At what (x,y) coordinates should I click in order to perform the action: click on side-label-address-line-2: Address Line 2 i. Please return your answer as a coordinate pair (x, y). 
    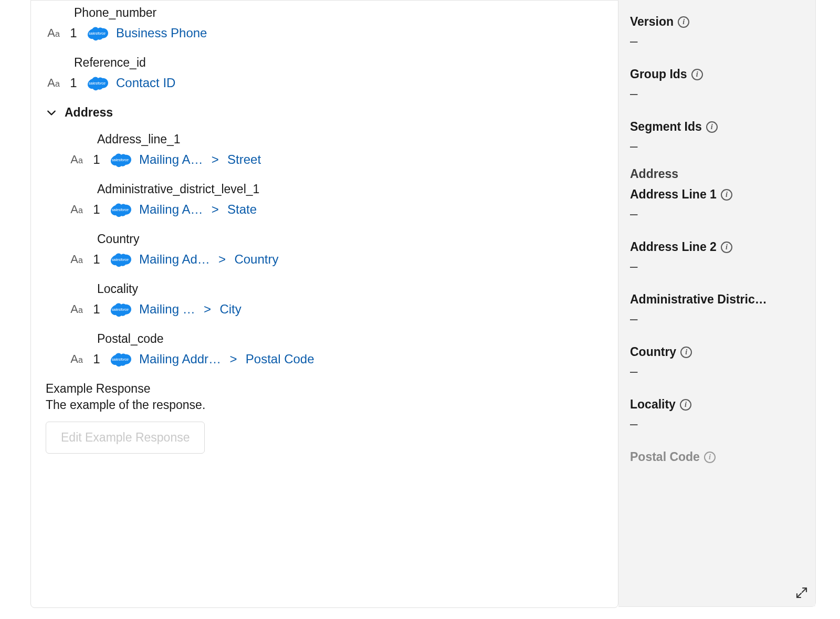
    Looking at the image, I should click on (717, 247).